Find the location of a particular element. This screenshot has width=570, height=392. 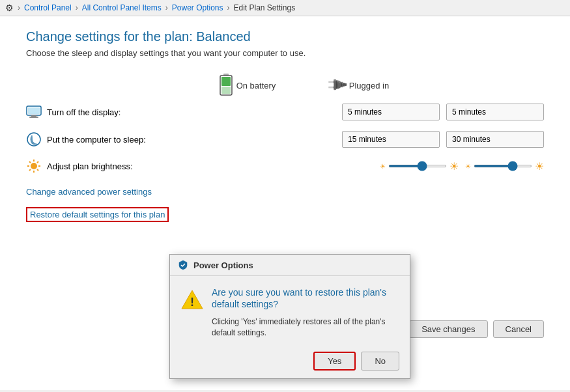

dialog-yes-button: Yes is located at coordinates (335, 361).